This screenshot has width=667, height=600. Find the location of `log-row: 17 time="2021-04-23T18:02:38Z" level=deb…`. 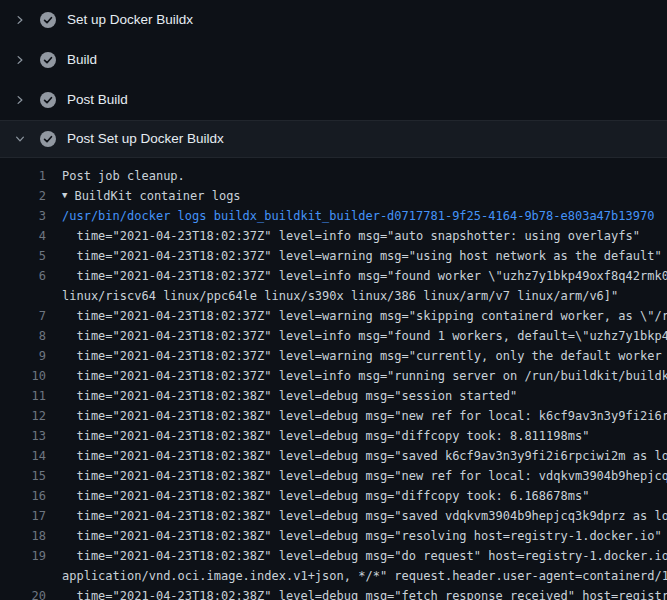

log-row: 17 time="2021-04-23T18:02:38Z" level=deb… is located at coordinates (342, 516).